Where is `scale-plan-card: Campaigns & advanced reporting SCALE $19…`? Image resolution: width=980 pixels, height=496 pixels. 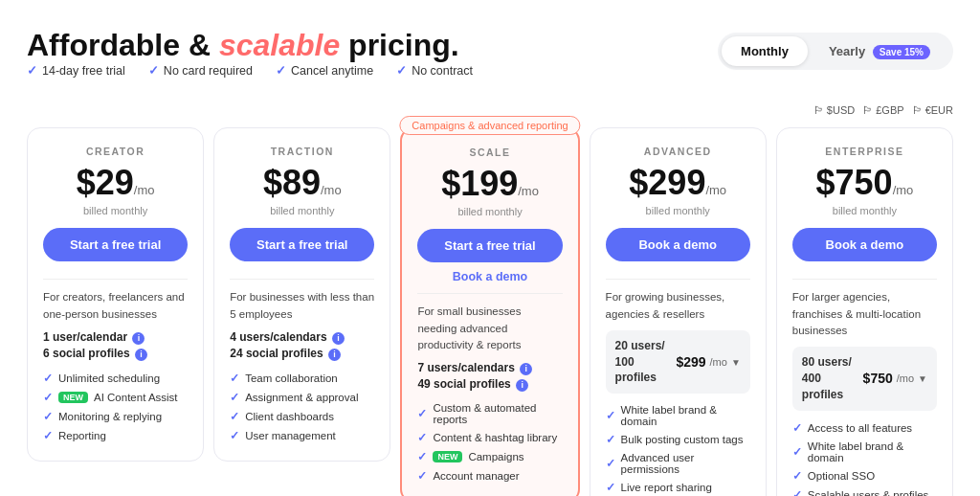
scale-plan-card: Campaigns & advanced reporting SCALE $19… is located at coordinates (490, 312).